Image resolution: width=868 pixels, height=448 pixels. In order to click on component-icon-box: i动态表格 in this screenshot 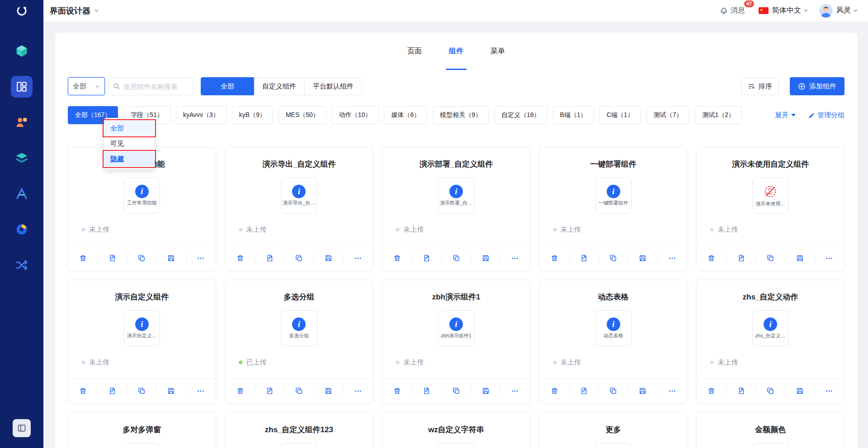, I will do `click(613, 328)`.